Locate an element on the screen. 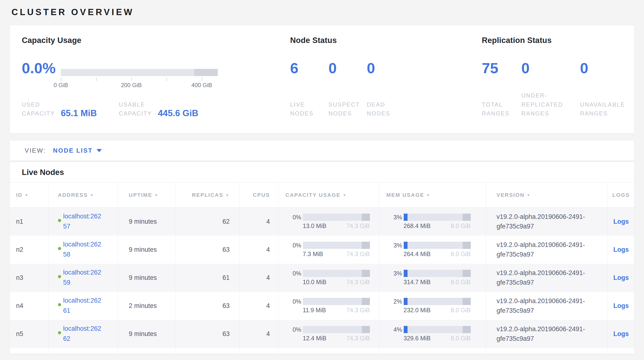  memory-percent: 3% is located at coordinates (396, 245).